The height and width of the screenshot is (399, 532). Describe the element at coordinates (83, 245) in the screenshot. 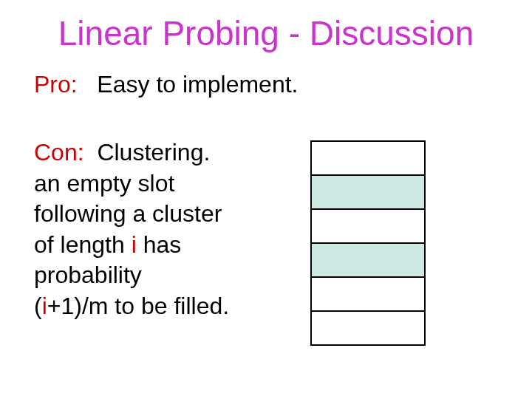

I see `con-line4-a: of length` at that location.